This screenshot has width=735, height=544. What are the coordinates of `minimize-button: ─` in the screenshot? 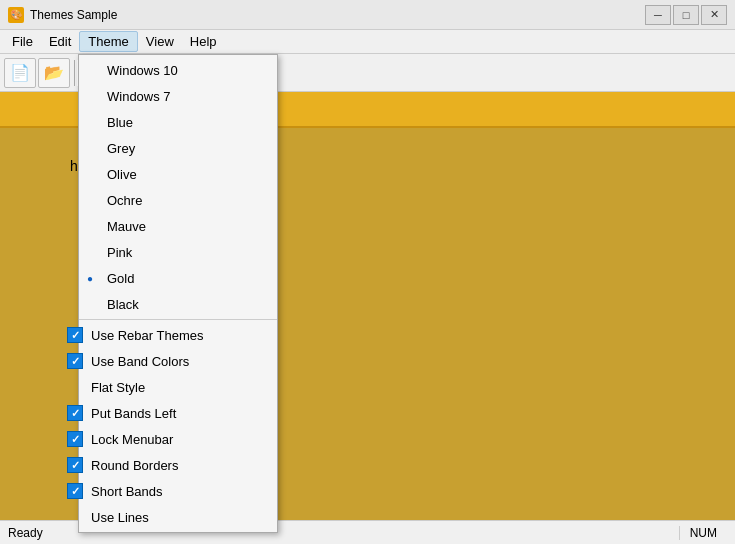 It's located at (658, 15).